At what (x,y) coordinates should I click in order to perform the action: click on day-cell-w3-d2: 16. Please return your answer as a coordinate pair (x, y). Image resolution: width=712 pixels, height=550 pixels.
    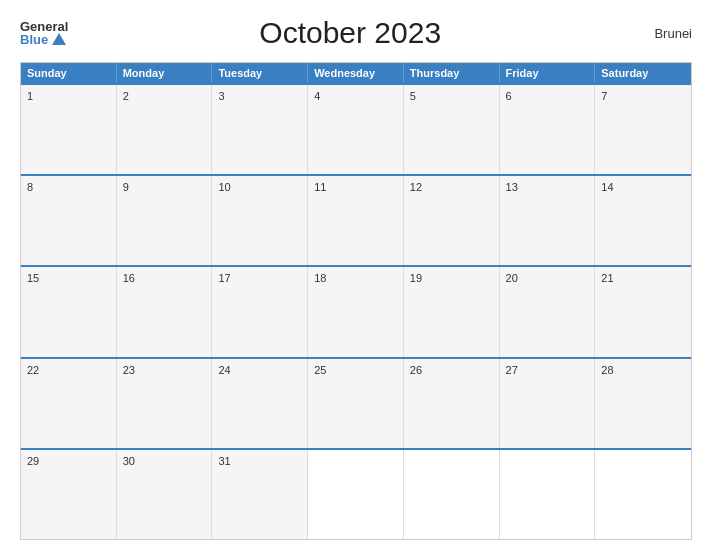
    Looking at the image, I should click on (165, 312).